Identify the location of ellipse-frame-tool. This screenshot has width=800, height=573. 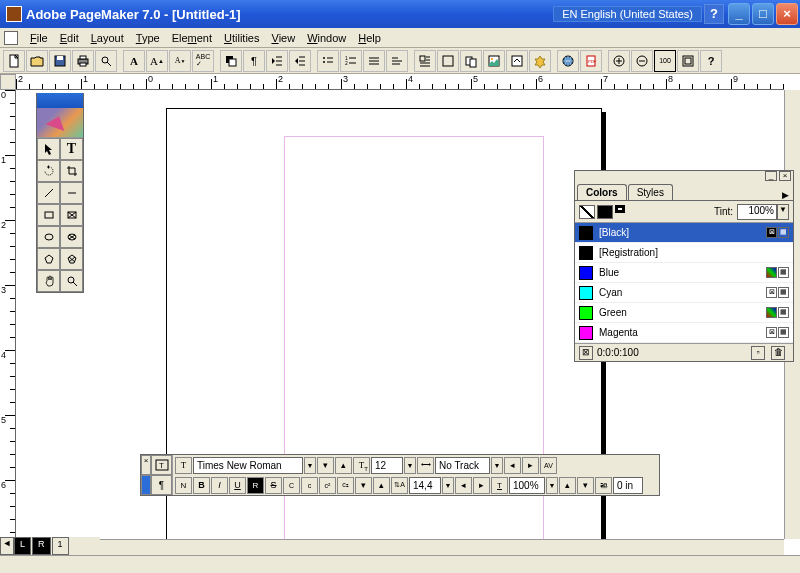
(72, 237).